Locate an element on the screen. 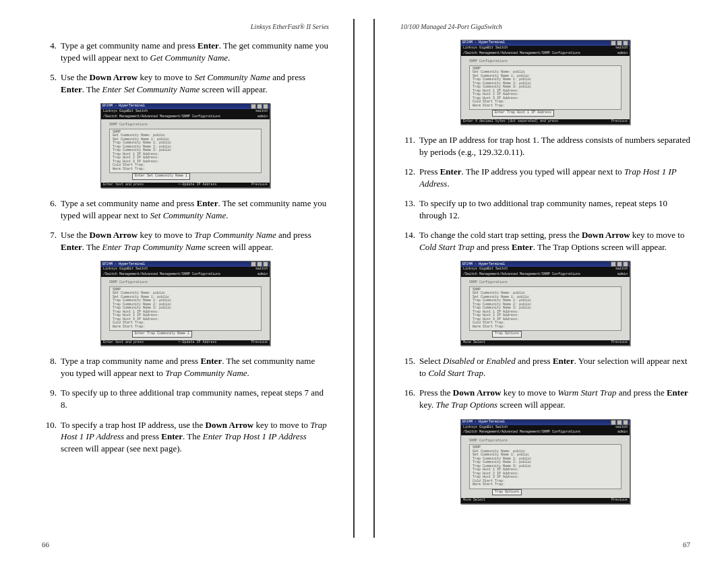 The image size is (728, 562). steps-right: 15.Select Disabled or Enabled and press … is located at coordinates (545, 383).